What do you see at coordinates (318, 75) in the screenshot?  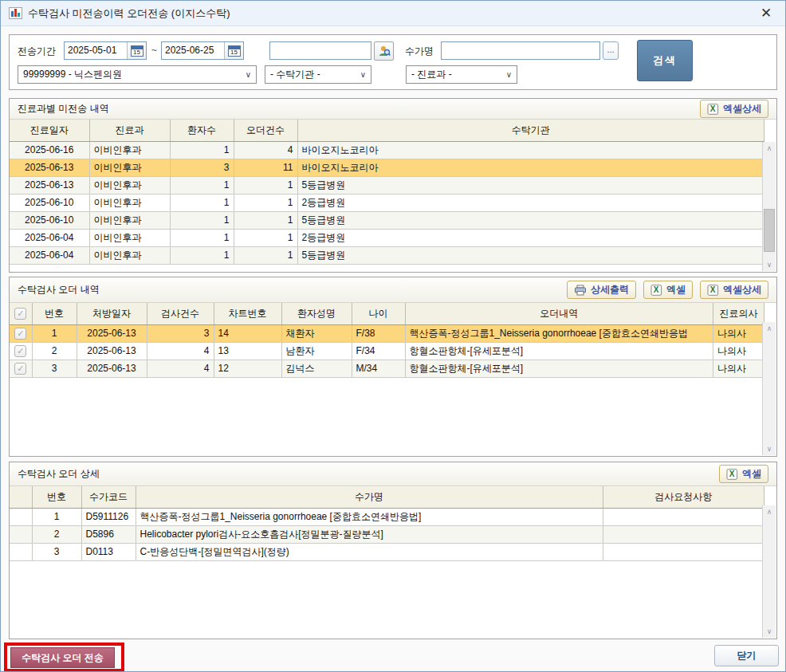 I see `agency-select: - 수탁기관 - ∨` at bounding box center [318, 75].